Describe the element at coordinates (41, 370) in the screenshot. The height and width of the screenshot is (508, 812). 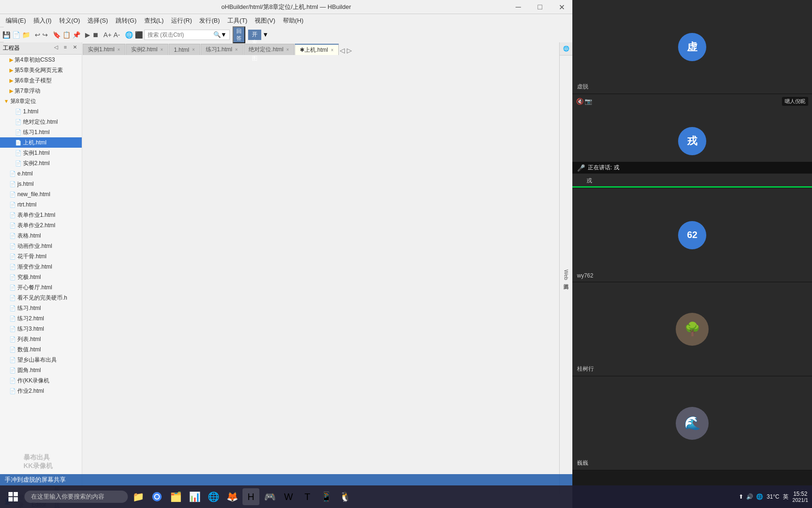
I see `tree-file-circle: 📄 圆角.html` at that location.